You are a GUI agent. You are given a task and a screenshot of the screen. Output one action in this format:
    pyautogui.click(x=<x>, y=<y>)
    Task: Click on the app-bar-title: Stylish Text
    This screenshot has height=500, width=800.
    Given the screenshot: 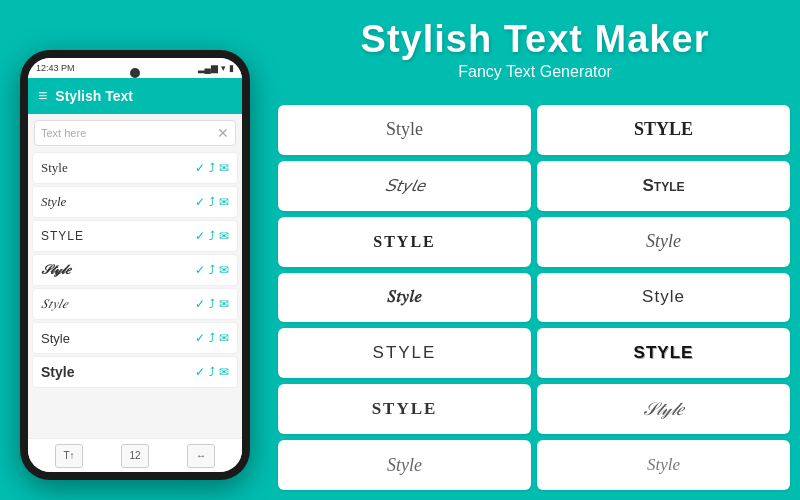 What is the action you would take?
    pyautogui.click(x=94, y=96)
    